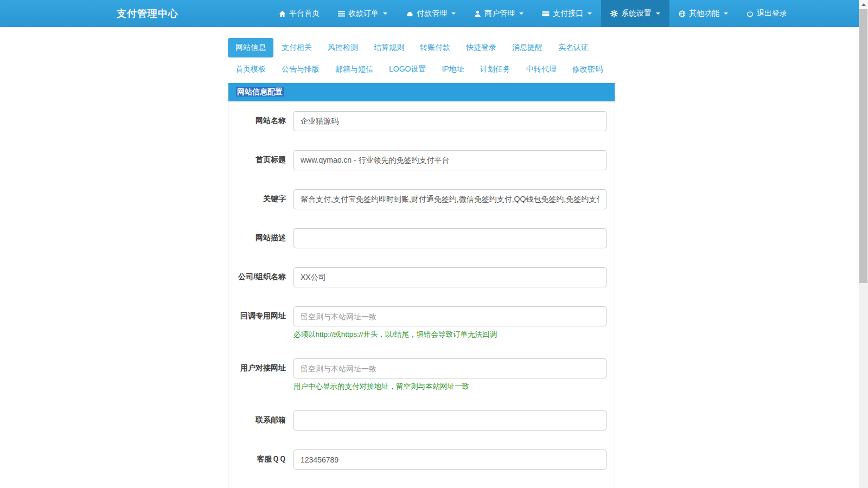  I want to click on tab-transit-proxy: 中转代理, so click(541, 69).